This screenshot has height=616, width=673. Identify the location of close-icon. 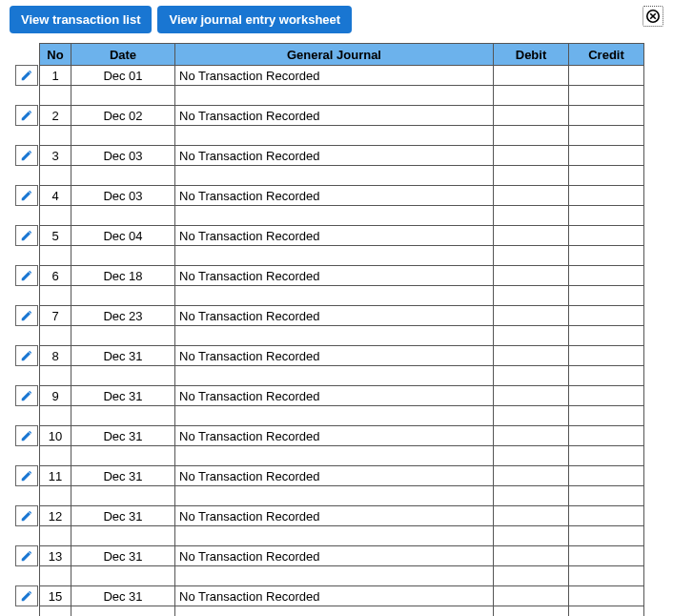
(653, 16).